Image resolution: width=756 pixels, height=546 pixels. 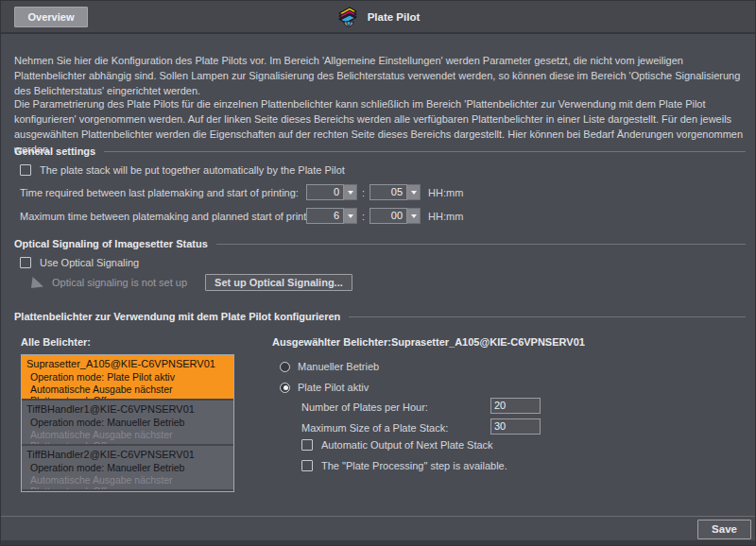 What do you see at coordinates (51, 17) in the screenshot?
I see `overview-button: Overview` at bounding box center [51, 17].